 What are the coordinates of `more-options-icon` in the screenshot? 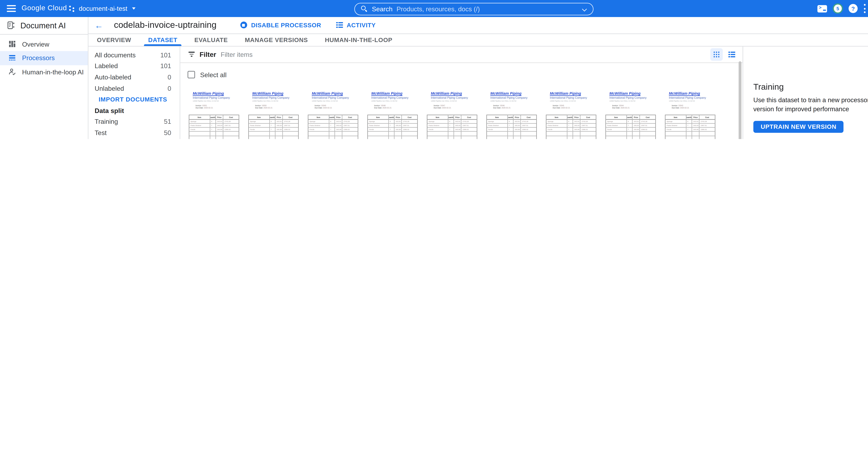 It's located at (865, 9).